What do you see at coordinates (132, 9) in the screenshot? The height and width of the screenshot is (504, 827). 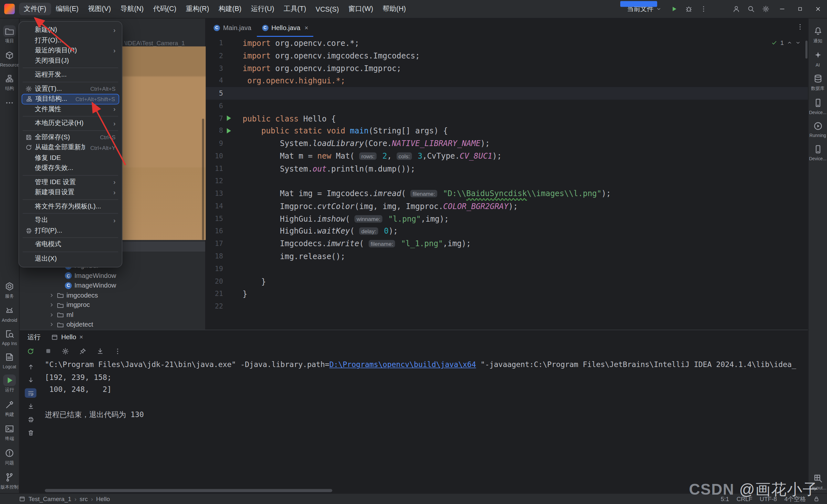 I see `menubar-item-4: 导航(N)` at bounding box center [132, 9].